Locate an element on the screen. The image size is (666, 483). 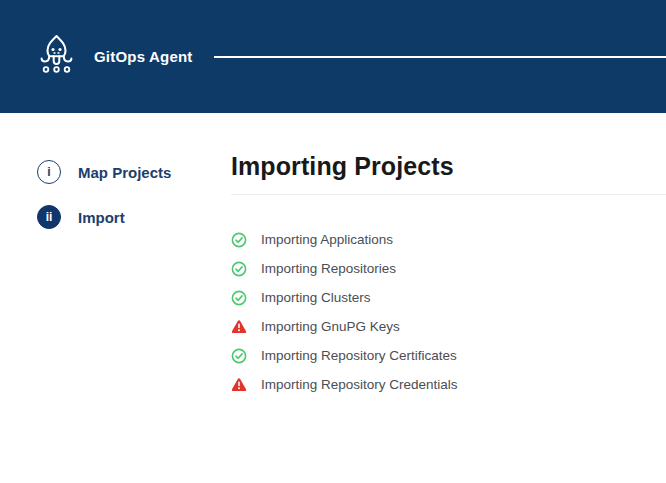
import-status-label: Importing Repository Credentials is located at coordinates (360, 384).